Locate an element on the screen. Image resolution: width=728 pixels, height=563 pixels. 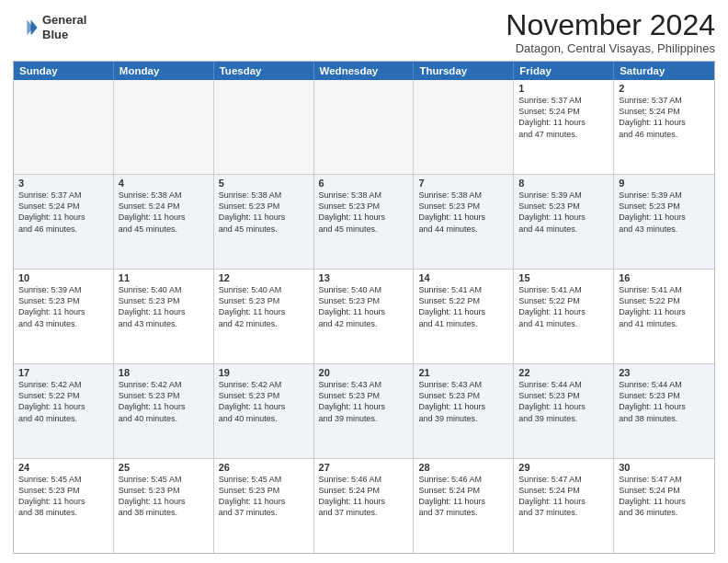
cal-cell-4-0: 24Sunrise: 5:45 AMSunset: 5:23 PMDayligh… is located at coordinates (64, 506).